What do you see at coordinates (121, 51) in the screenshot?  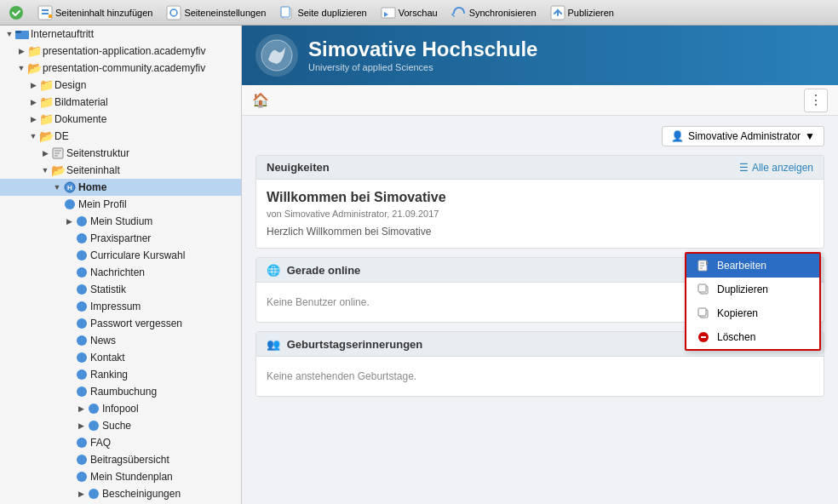 I see `sidebar-item-app1: ▶ 📁 presentation-application.academyfiv` at bounding box center [121, 51].